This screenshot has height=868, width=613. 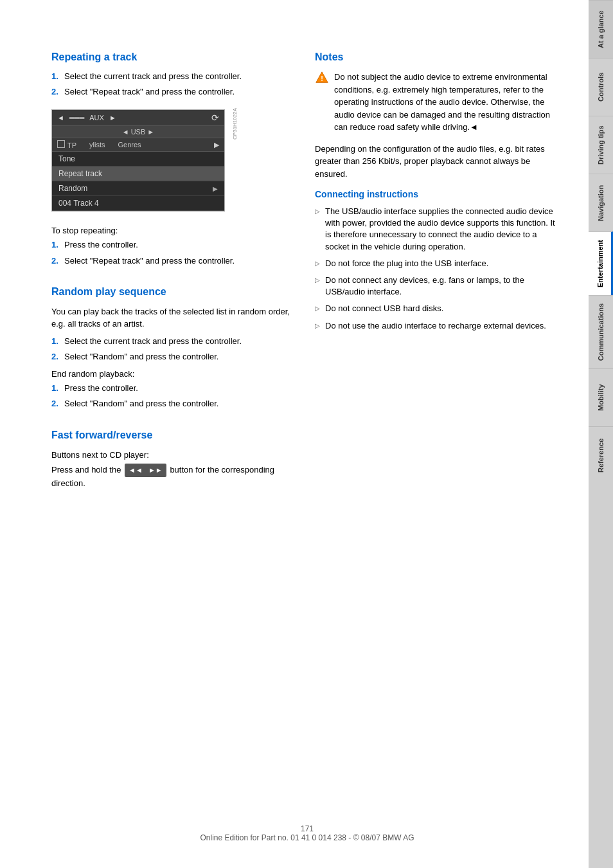 What do you see at coordinates (173, 341) in the screenshot?
I see `random-step-1: Select the current track and press the c…` at bounding box center [173, 341].